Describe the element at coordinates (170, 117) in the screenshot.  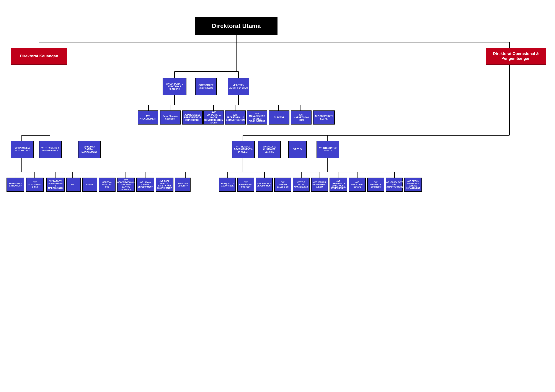
I see `corp-planning-specialist-node: Corp. Planning Specialist` at that location.